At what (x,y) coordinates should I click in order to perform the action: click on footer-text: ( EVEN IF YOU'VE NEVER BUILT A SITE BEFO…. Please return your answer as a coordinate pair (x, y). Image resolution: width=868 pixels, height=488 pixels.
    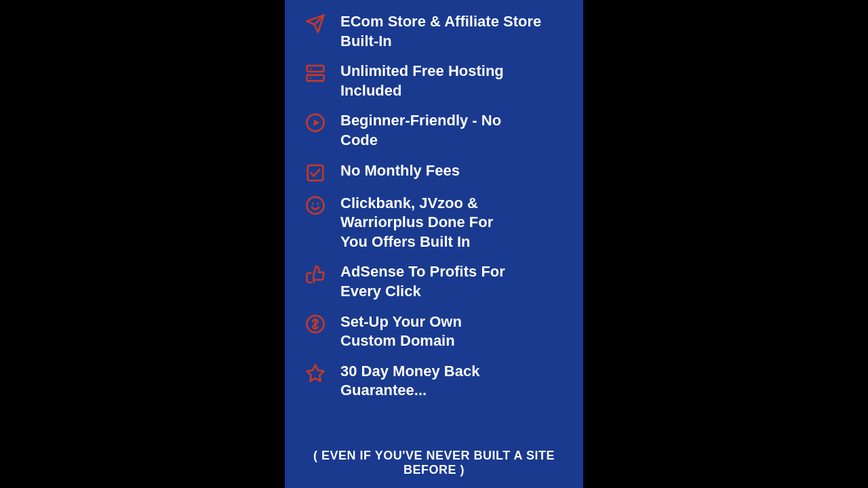
    Looking at the image, I should click on (434, 461).